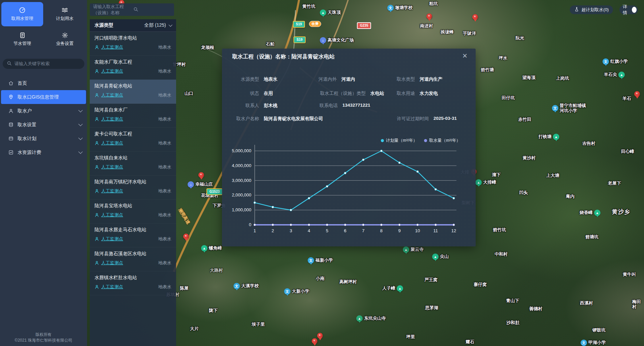 The width and height of the screenshot is (644, 346). What do you see at coordinates (513, 301) in the screenshot?
I see `map-poi-label: 青山下` at bounding box center [513, 301].